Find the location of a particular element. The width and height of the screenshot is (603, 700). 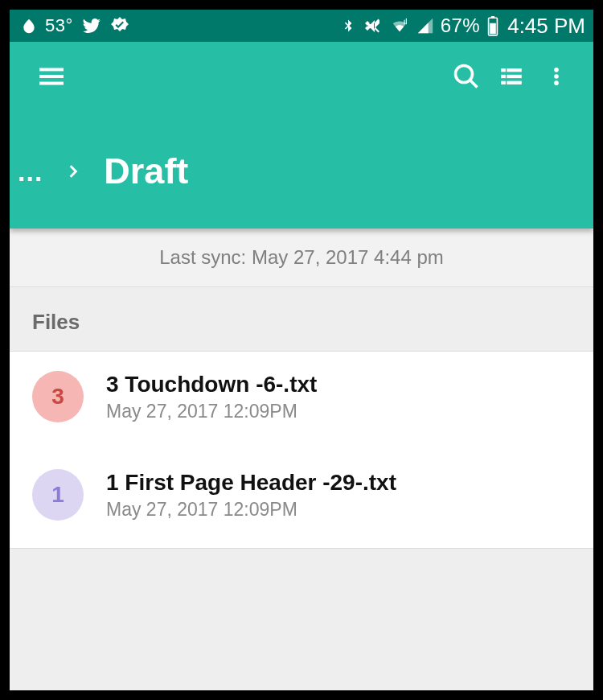

menu-button is located at coordinates (51, 78).